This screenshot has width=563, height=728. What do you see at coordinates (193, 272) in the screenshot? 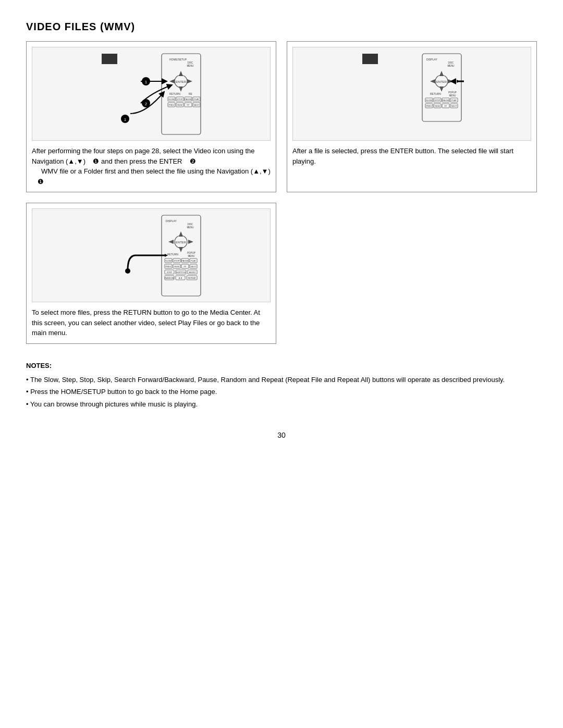
I see `svg-text: AUDIO` at bounding box center [193, 272].